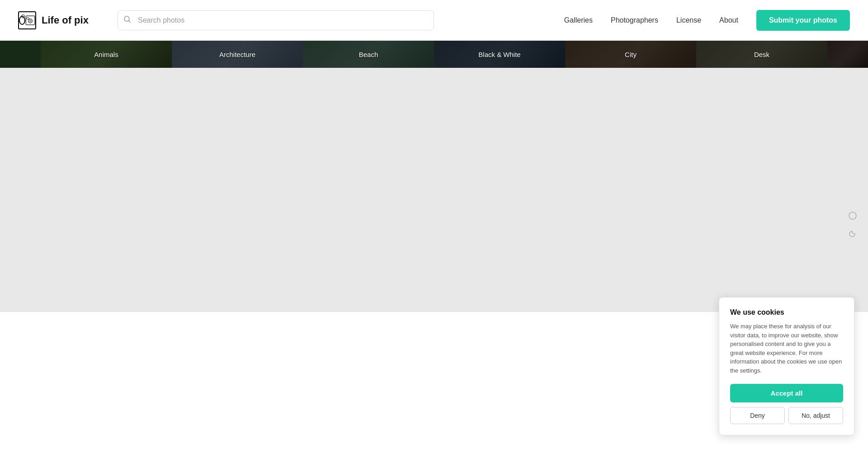 The height and width of the screenshot is (449, 868). What do you see at coordinates (20, 54) in the screenshot?
I see `category-first` at bounding box center [20, 54].